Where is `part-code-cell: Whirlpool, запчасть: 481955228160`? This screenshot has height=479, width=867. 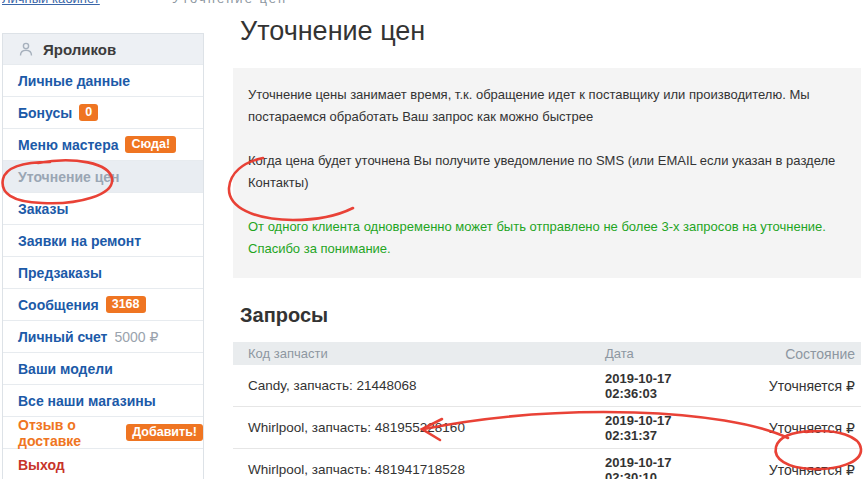 part-code-cell: Whirlpool, запчасть: 481955228160 is located at coordinates (419, 428).